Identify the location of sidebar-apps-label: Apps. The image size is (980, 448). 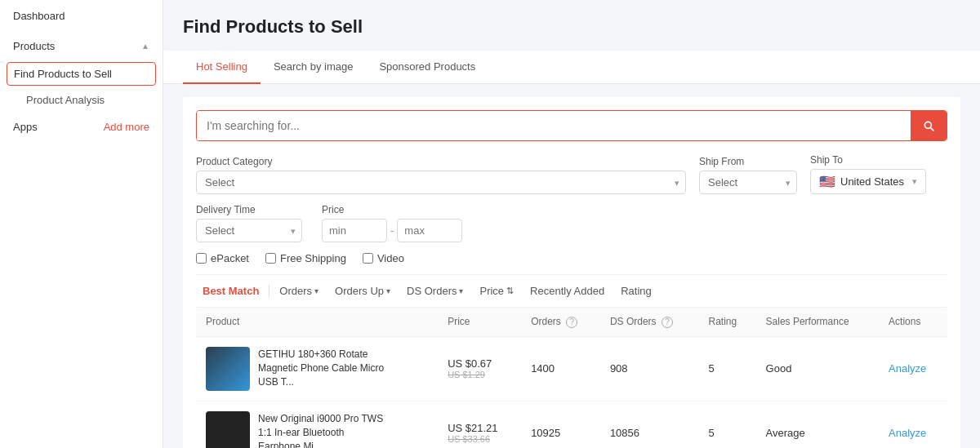
(25, 127).